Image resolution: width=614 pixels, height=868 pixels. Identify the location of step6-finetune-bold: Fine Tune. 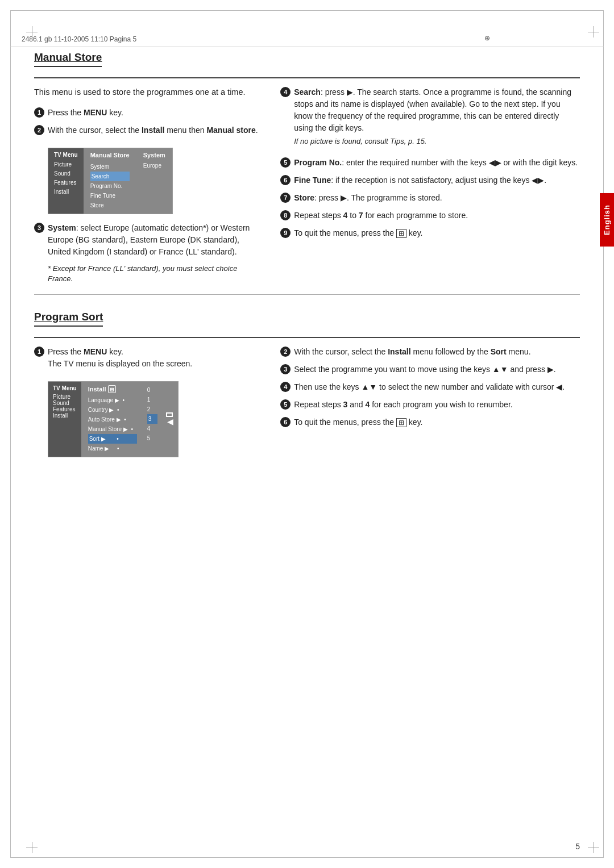
(313, 180).